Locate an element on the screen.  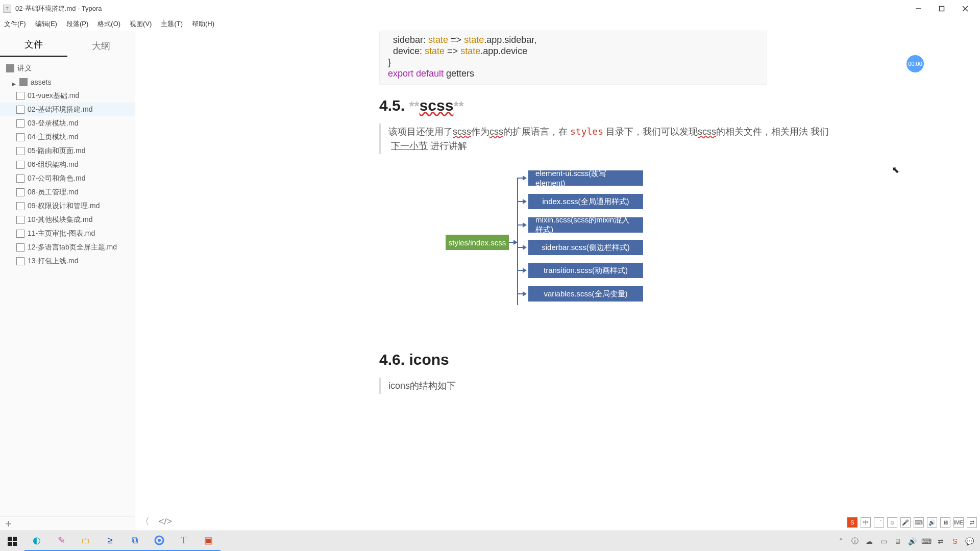
tray-icon: ☁ is located at coordinates (869, 541).